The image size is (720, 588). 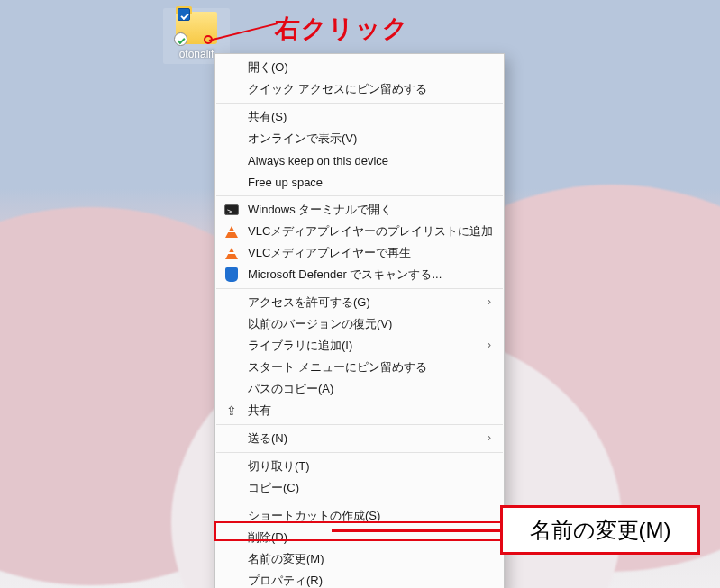 I want to click on menu-always-keep: Always keep on this device, so click(x=360, y=160).